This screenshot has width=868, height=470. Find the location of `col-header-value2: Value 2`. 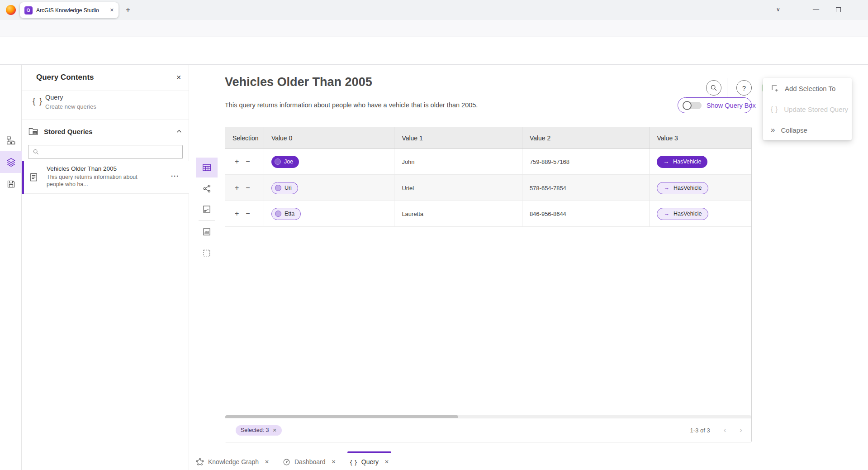

col-header-value2: Value 2 is located at coordinates (586, 138).